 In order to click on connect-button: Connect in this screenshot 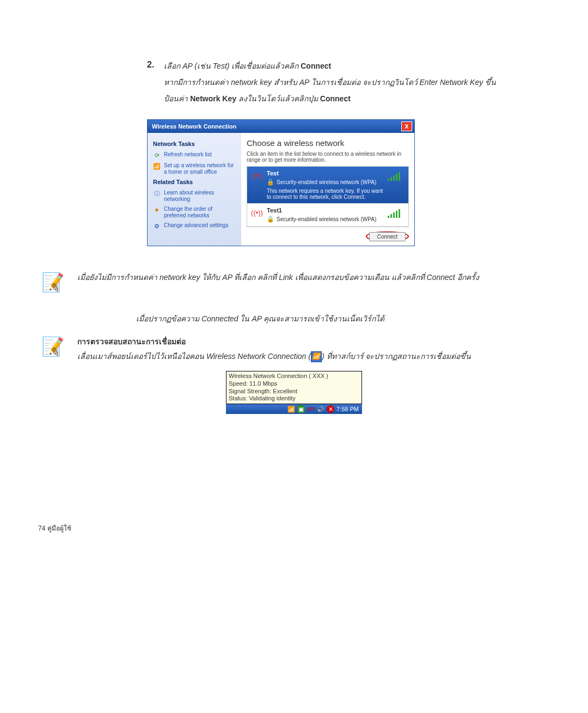, I will do `click(388, 236)`.